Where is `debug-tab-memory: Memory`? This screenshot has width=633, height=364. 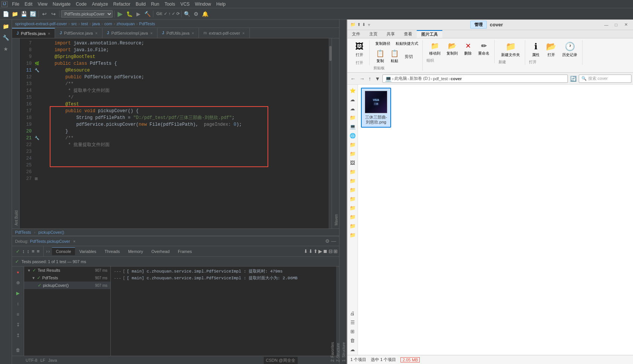
debug-tab-memory: Memory is located at coordinates (136, 251).